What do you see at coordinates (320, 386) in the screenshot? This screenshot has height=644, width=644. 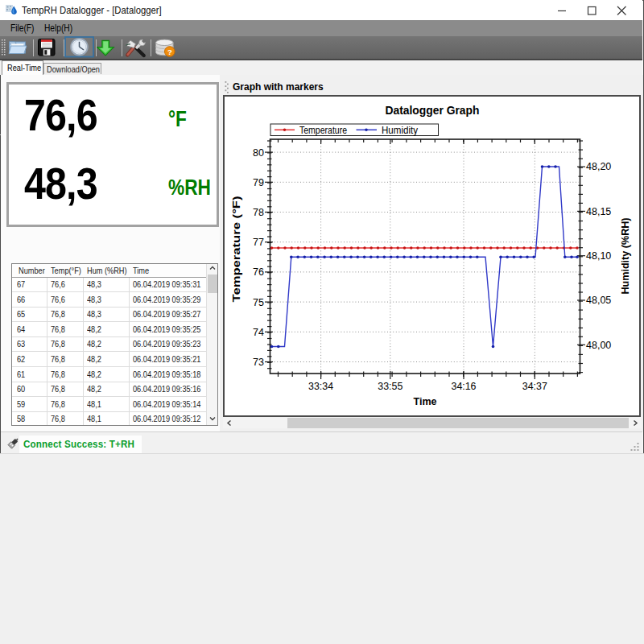 I see `svg-text: 33:34` at bounding box center [320, 386].